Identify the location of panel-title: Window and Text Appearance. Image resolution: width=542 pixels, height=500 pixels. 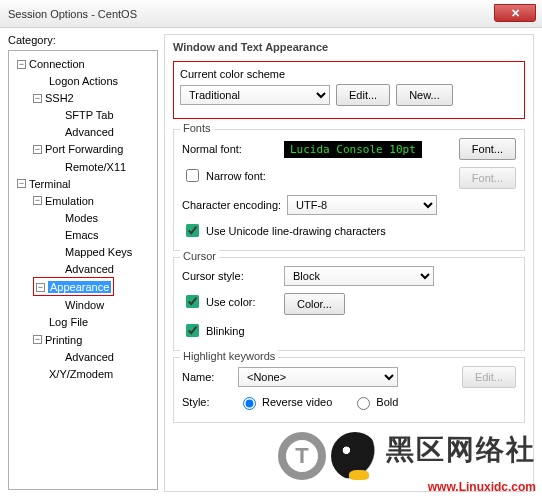
(349, 47).